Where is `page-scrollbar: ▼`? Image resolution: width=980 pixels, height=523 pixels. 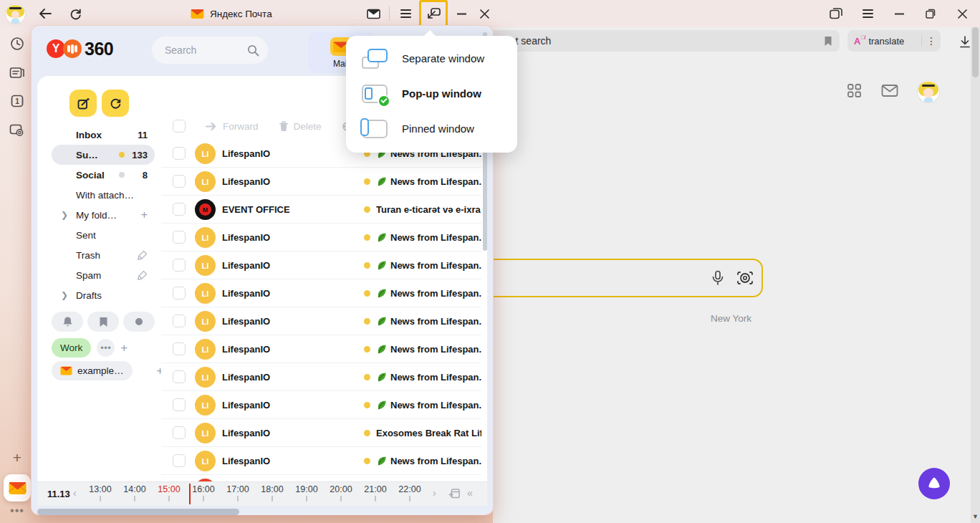
page-scrollbar: ▼ is located at coordinates (976, 275).